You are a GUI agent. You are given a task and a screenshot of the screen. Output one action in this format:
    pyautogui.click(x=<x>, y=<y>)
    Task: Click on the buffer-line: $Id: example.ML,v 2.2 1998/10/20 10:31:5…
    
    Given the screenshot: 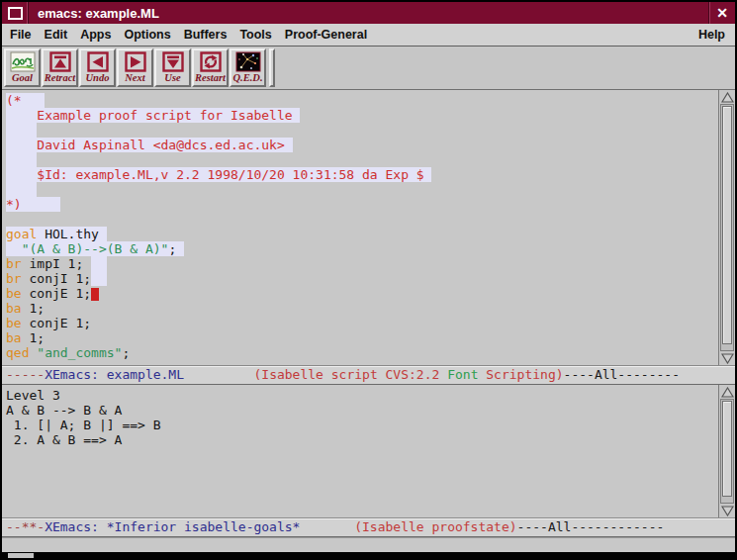 What is the action you would take?
    pyautogui.click(x=370, y=174)
    